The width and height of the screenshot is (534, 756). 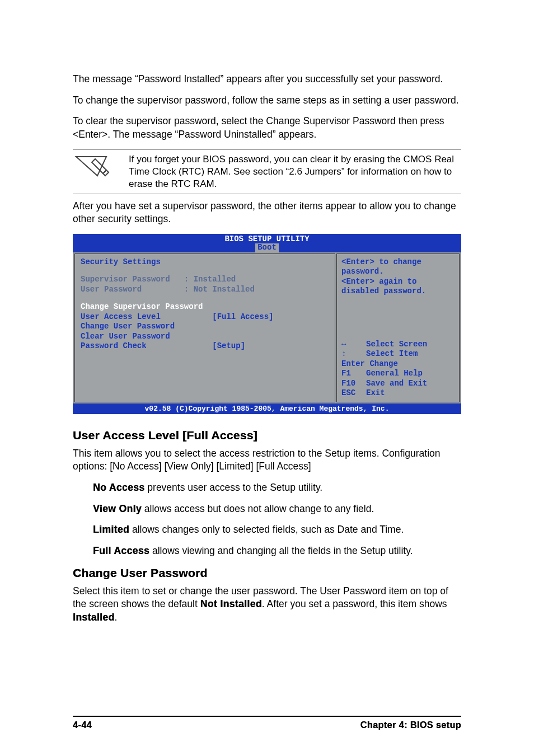 I want to click on option-text: allows viewing and changing all the fiel…, so click(x=281, y=551).